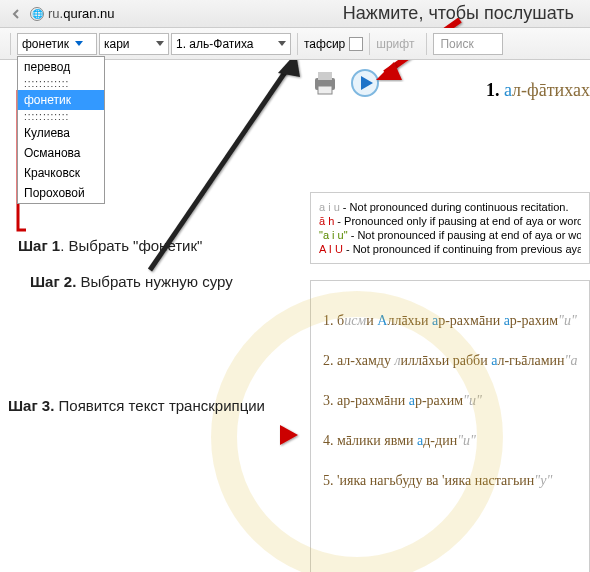  I want to click on surah-value: 1. аль-Фатиха, so click(215, 44).